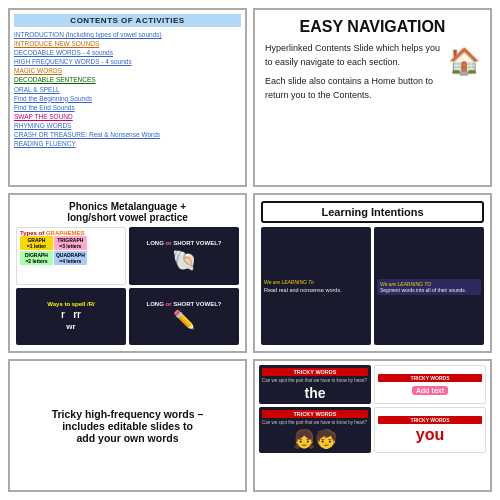 The width and height of the screenshot is (500, 500). Describe the element at coordinates (315, 439) in the screenshot. I see `tricky-characters-icon: 👧🧒` at that location.